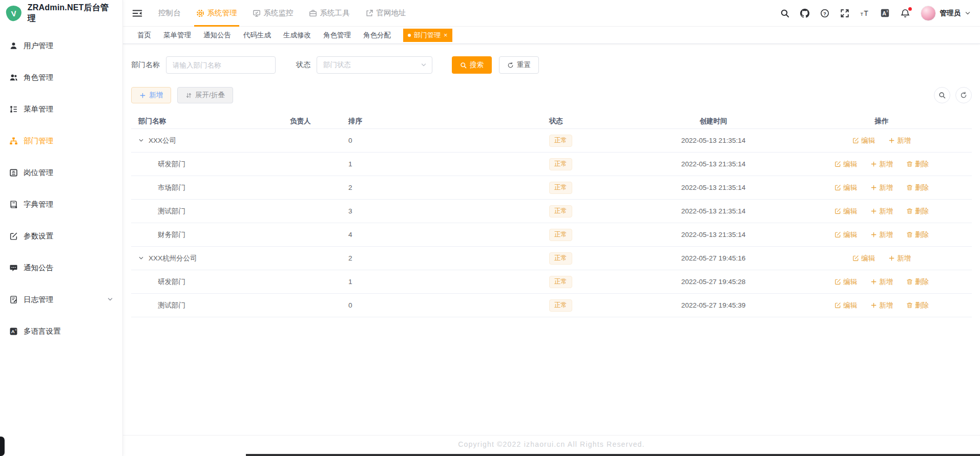 This screenshot has height=456, width=980. Describe the element at coordinates (928, 13) in the screenshot. I see `avatar` at that location.